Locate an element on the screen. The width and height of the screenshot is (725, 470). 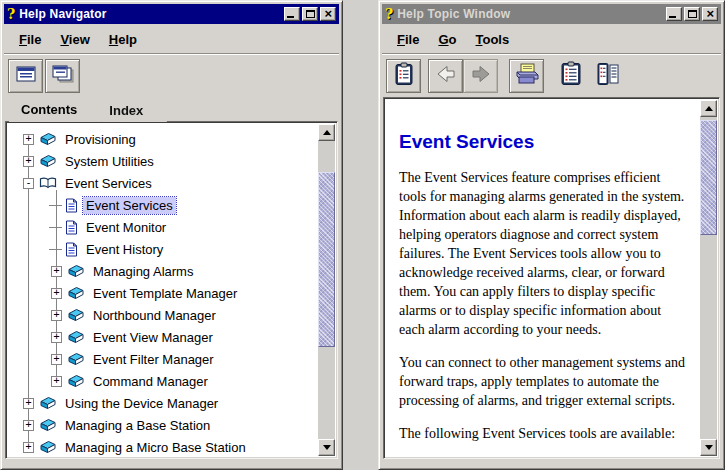
navigator-tabs: Contents Index is located at coordinates (88, 110).